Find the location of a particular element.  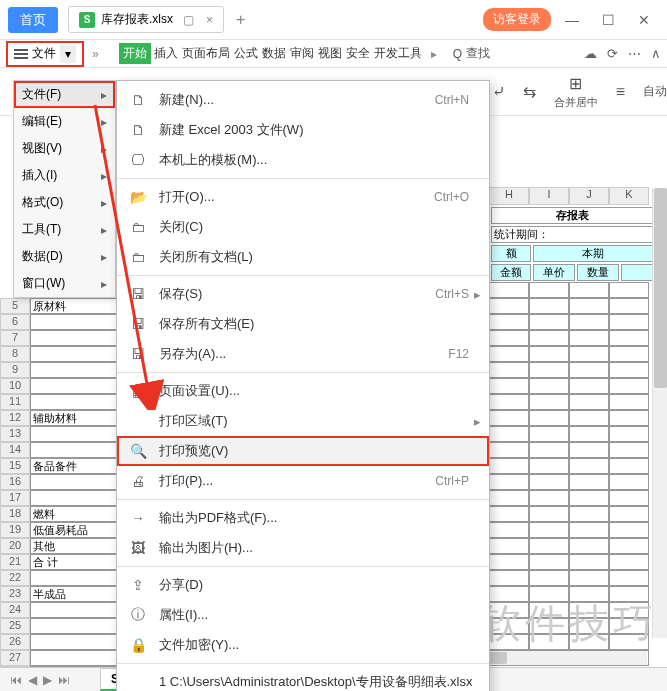

vertical-scrollbar is located at coordinates (660, 413).